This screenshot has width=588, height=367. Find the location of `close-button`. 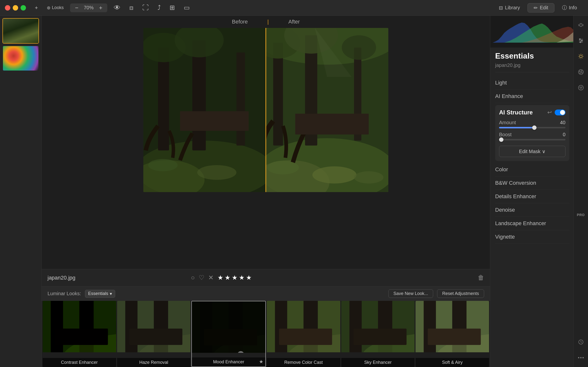

close-button is located at coordinates (8, 8).